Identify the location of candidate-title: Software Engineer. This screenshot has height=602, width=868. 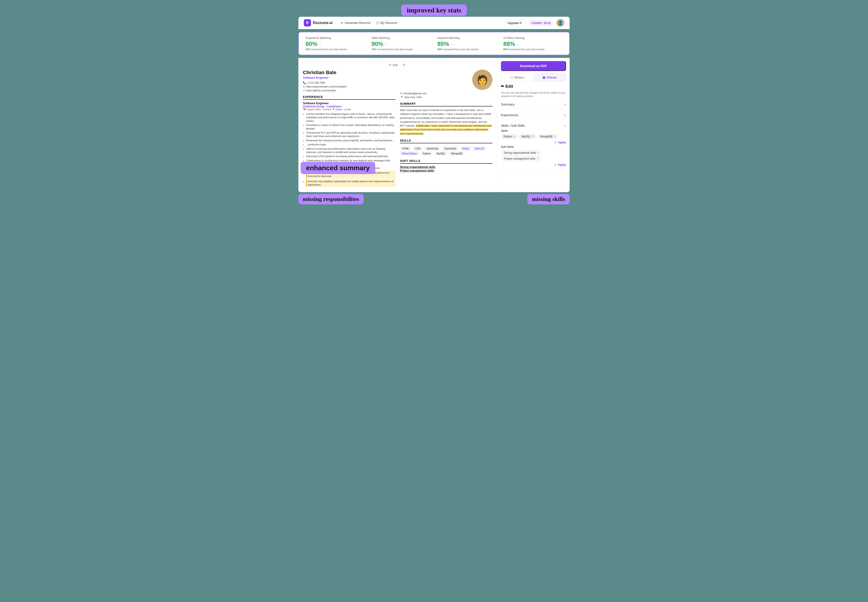
(349, 78).